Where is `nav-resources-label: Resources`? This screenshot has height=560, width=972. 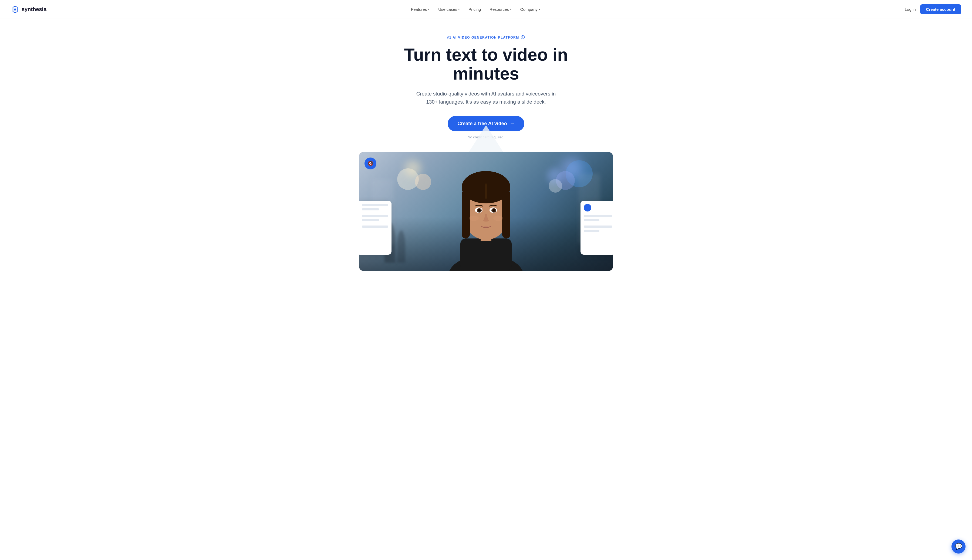
nav-resources-label: Resources is located at coordinates (499, 9).